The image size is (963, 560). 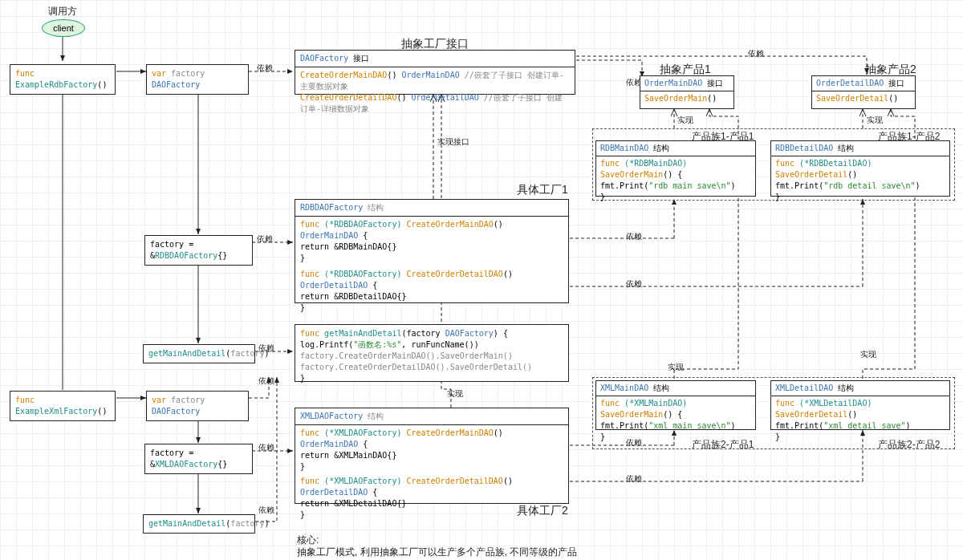 What do you see at coordinates (265, 68) in the screenshot?
I see `dep-label-1: 依赖` at bounding box center [265, 68].